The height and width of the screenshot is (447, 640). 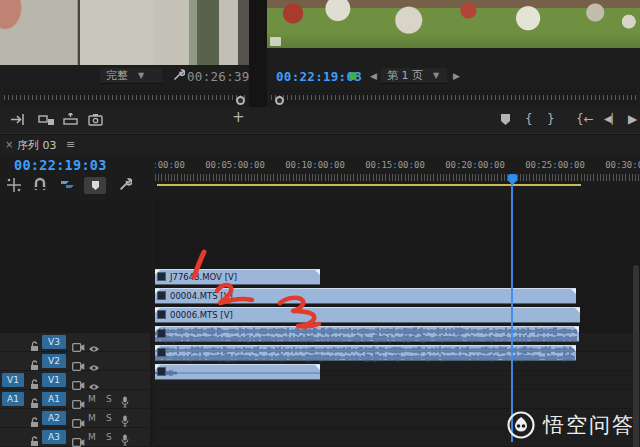 I want to click on record-status-dot, so click(x=353, y=76).